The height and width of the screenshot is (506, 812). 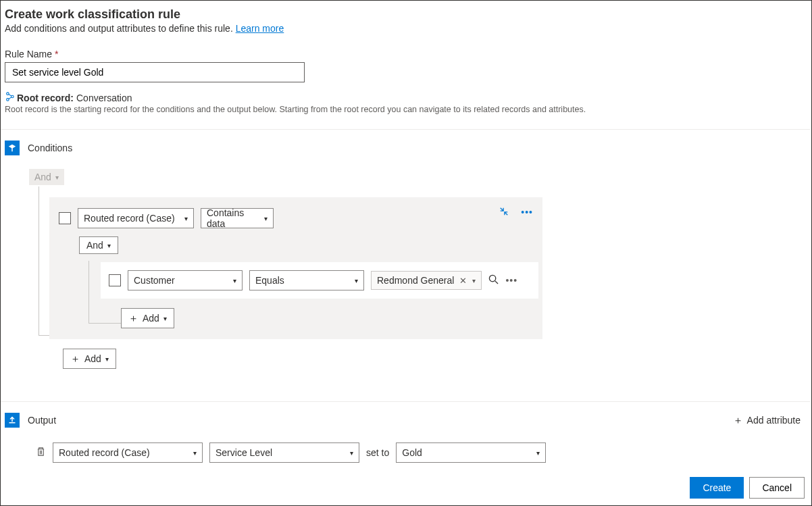 I want to click on rule-name-input, so click(x=155, y=72).